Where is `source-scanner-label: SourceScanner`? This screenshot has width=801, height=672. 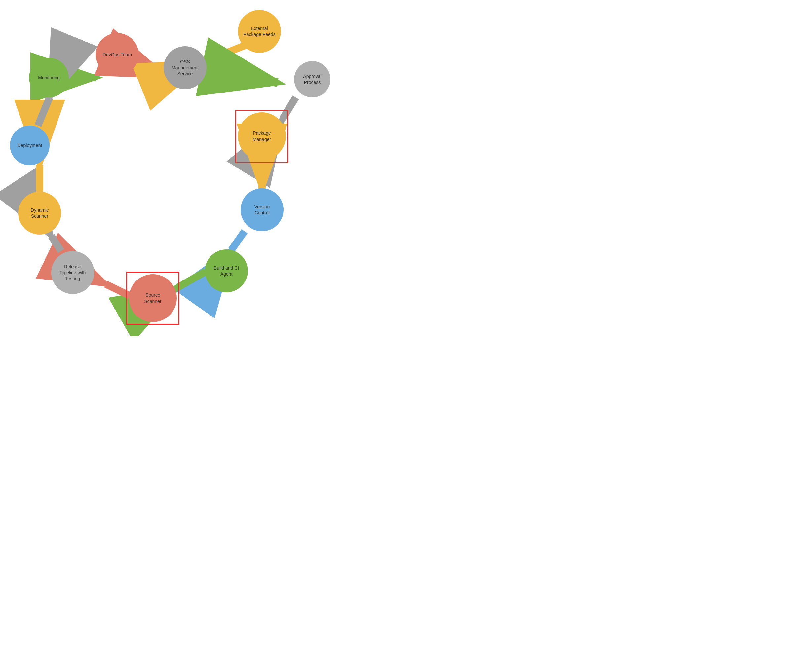
source-scanner-label: SourceScanner is located at coordinates (153, 298).